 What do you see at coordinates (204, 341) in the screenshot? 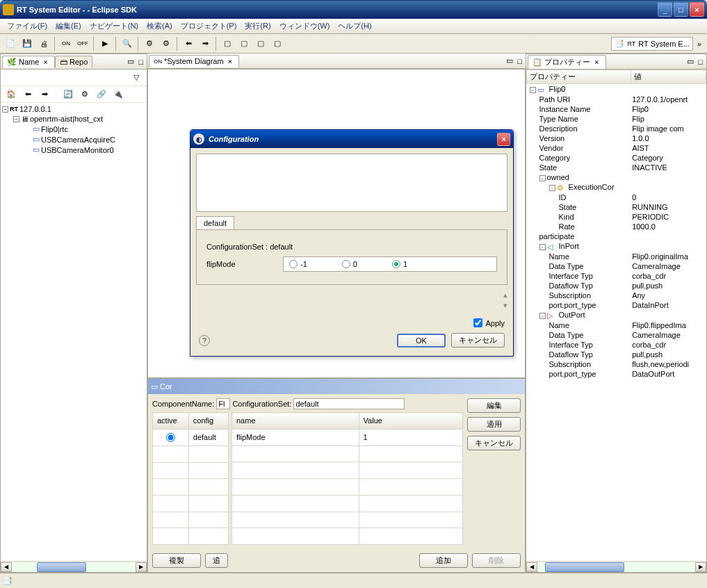
I see `help-button: ?` at bounding box center [204, 341].